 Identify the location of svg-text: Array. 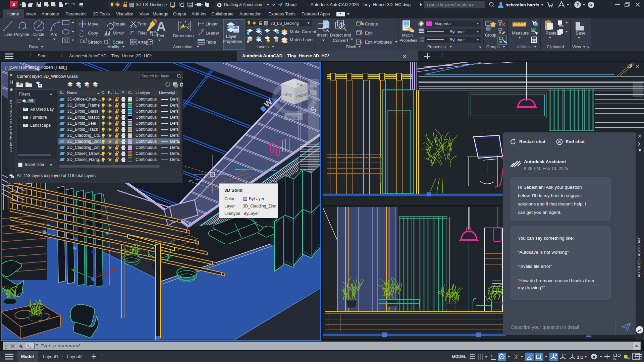
(143, 42).